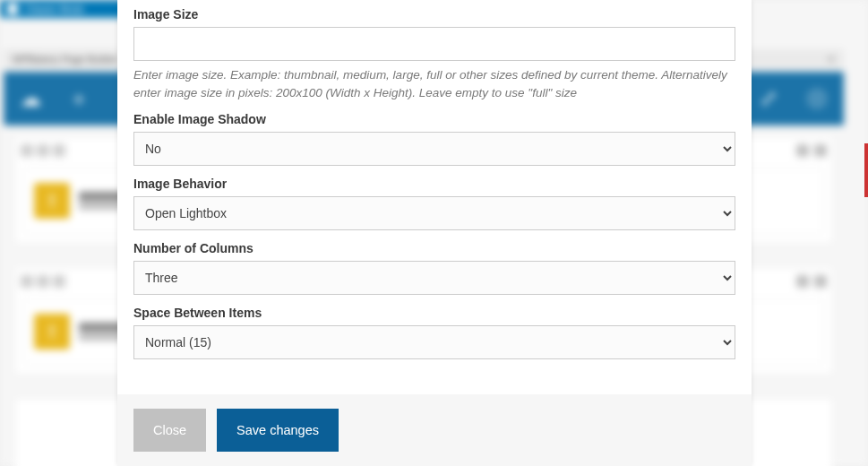  What do you see at coordinates (434, 430) in the screenshot?
I see `modal-footer: Close Save changes` at bounding box center [434, 430].